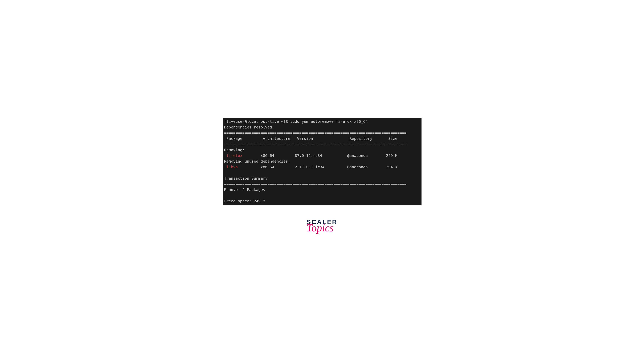  Describe the element at coordinates (250, 127) in the screenshot. I see `deps-resolved: Dependencies resolved.` at that location.